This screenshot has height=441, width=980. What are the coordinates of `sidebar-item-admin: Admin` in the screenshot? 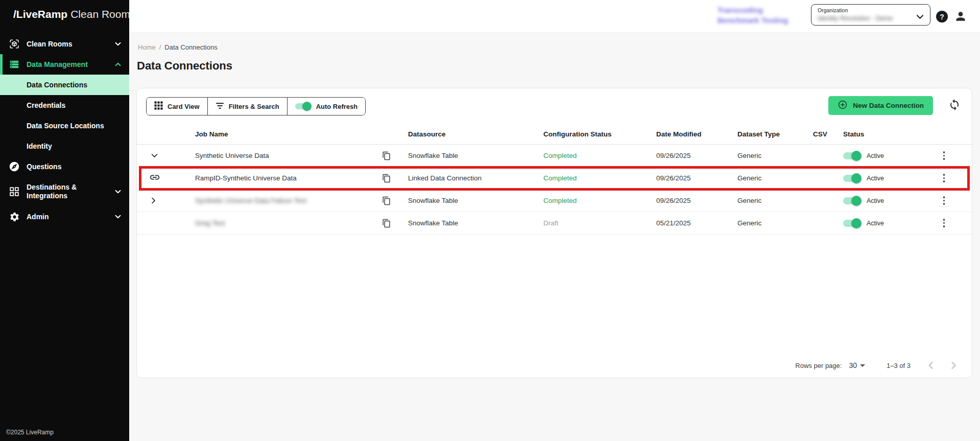 It's located at (64, 217).